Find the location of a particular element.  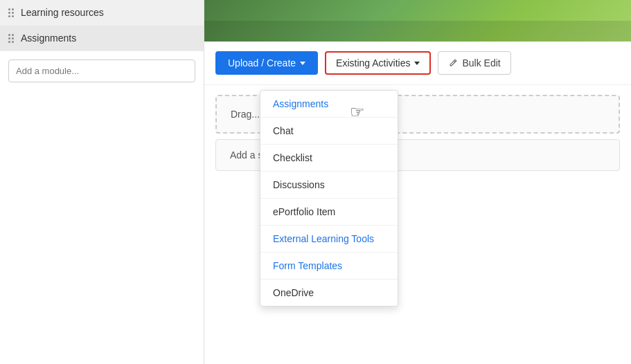

dropdown-item-label: OneDrive is located at coordinates (294, 293).